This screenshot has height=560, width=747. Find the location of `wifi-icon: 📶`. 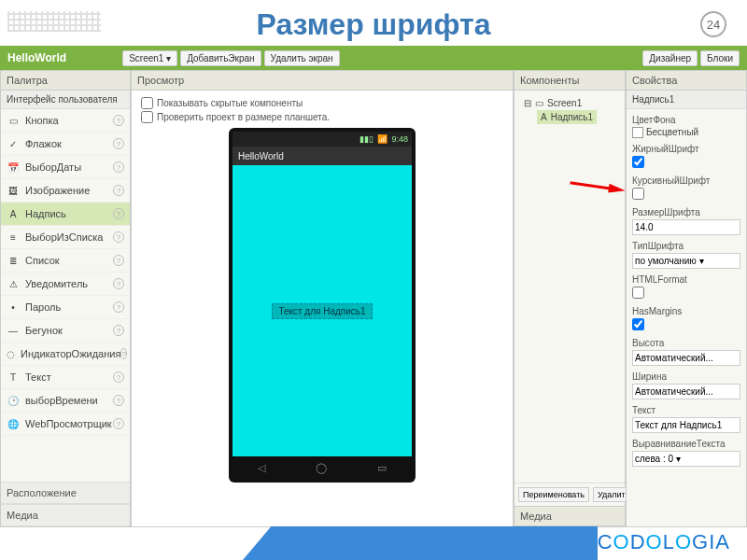

wifi-icon: 📶 is located at coordinates (383, 139).